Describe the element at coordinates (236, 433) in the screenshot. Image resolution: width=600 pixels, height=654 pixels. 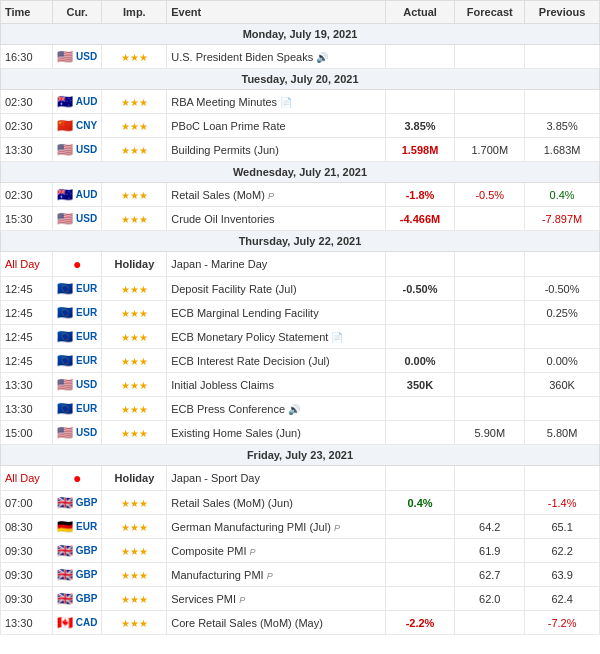
I see `event-name: Existing Home Sales (Jun)` at that location.